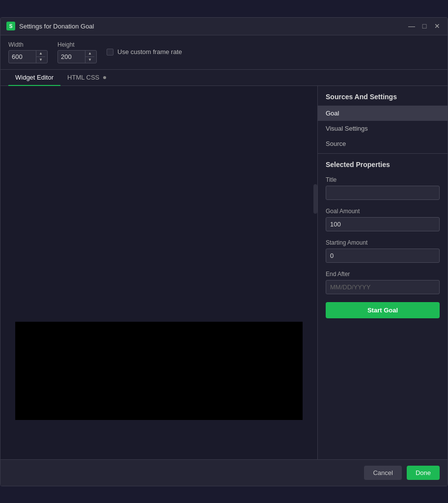  Describe the element at coordinates (424, 26) in the screenshot. I see `window-controls: — □ ✕` at that location.